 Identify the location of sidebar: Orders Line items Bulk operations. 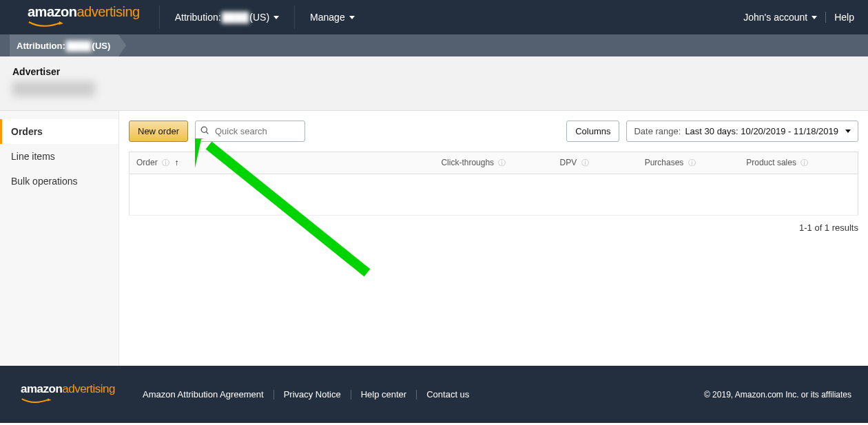
(59, 238).